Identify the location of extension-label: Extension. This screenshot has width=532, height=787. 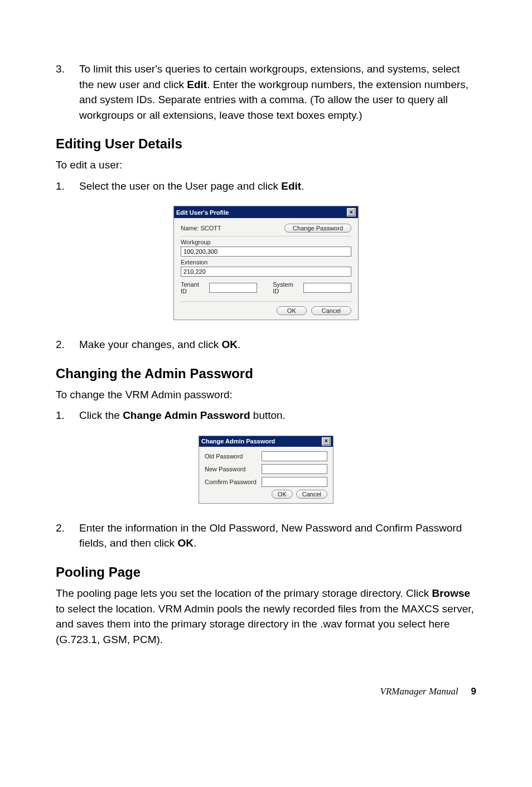
(266, 262).